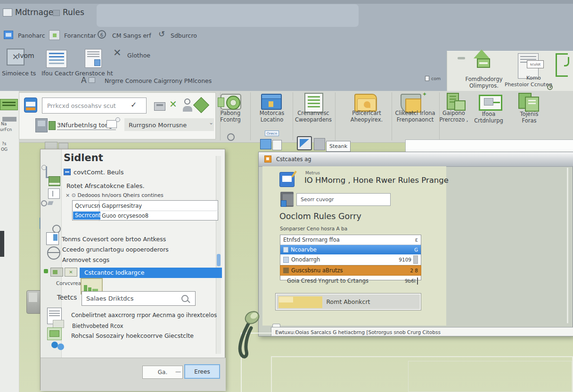 Image resolution: width=573 pixels, height=392 pixels. Describe the element at coordinates (67, 172) in the screenshot. I see `blue-grid-icon` at that location.